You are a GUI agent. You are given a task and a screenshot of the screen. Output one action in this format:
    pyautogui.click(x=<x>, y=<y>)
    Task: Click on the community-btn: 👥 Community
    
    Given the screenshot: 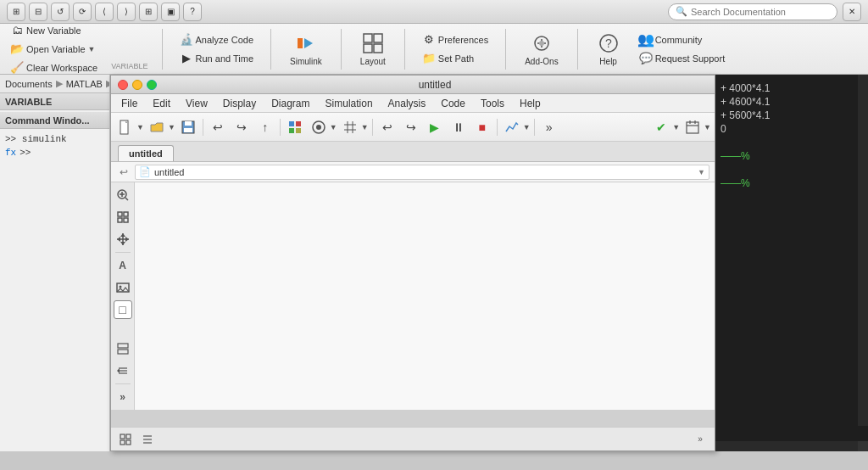 What is the action you would take?
    pyautogui.click(x=682, y=40)
    